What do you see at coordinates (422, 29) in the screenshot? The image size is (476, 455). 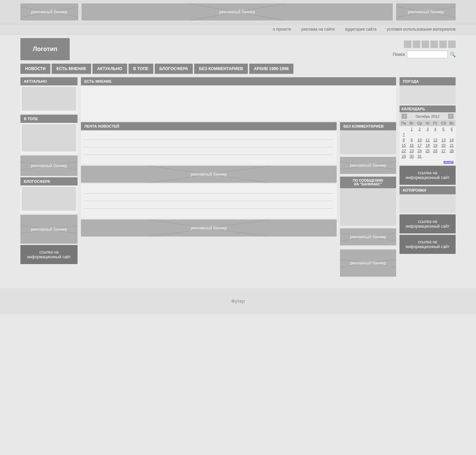 I see `nav-terms: условия использования материалов` at bounding box center [422, 29].